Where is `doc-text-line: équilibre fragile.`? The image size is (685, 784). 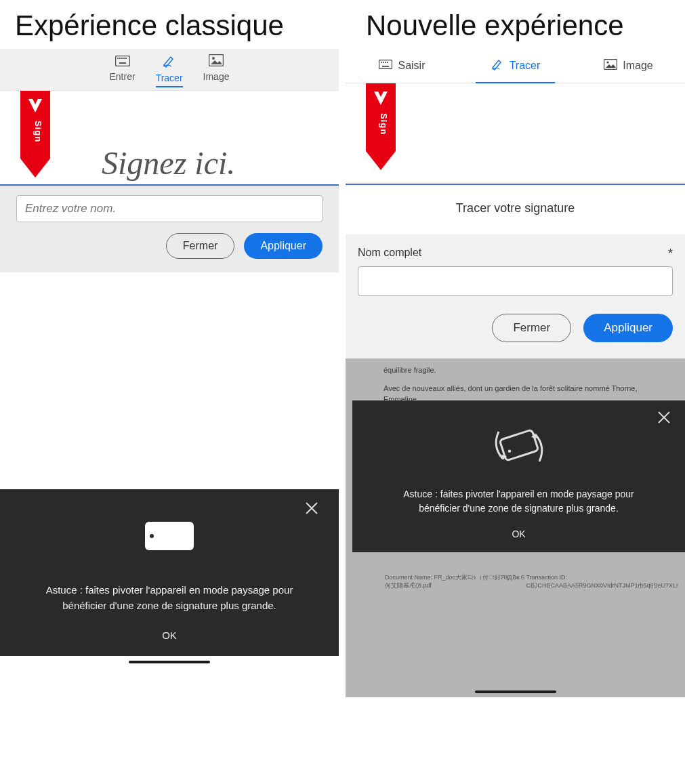 doc-text-line: équilibre fragile. is located at coordinates (515, 370).